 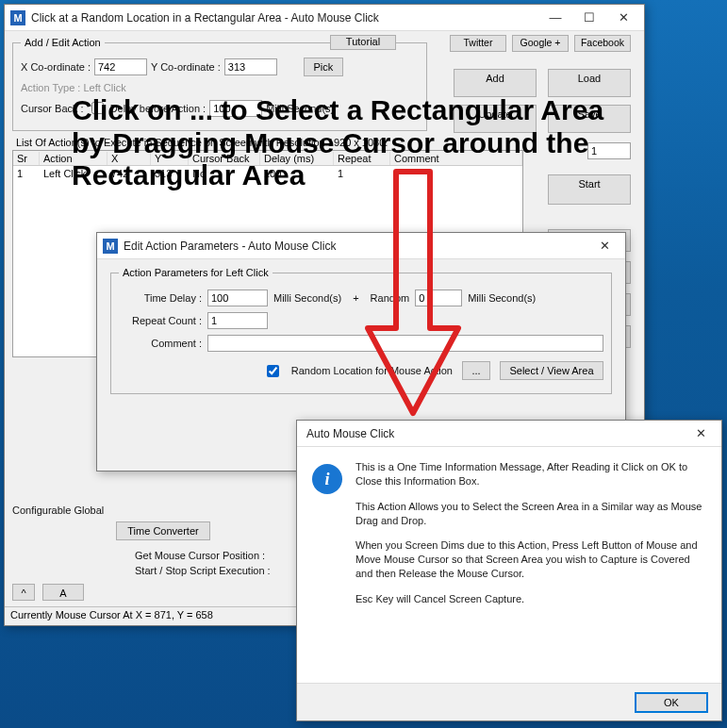 I want to click on info-p2: This Action Allows you to Select the Scr…, so click(x=531, y=514).